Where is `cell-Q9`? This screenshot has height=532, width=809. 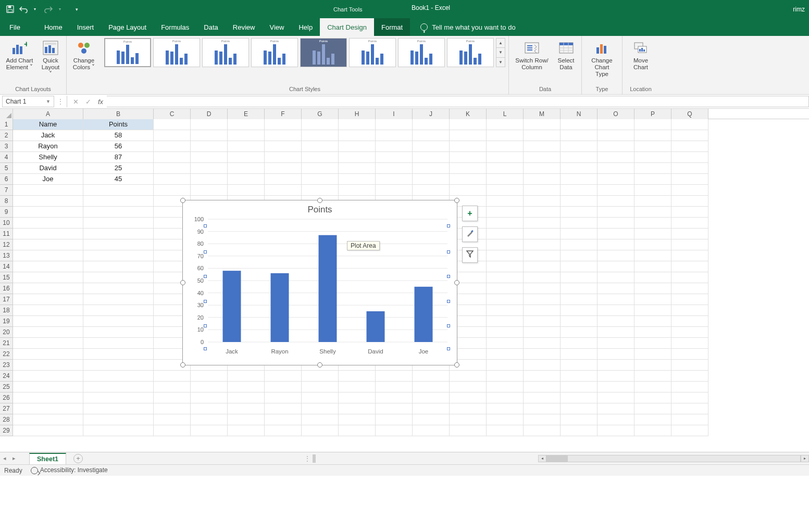 cell-Q9 is located at coordinates (690, 212).